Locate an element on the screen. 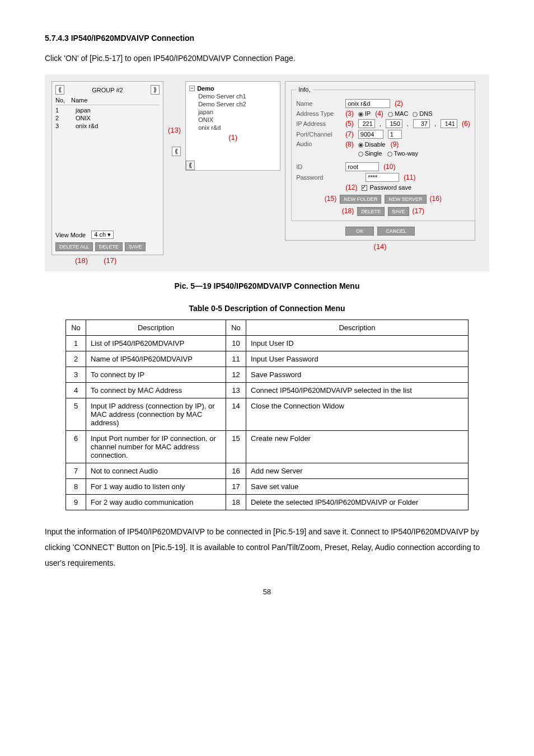  radio-mac: MAC is located at coordinates (398, 114).